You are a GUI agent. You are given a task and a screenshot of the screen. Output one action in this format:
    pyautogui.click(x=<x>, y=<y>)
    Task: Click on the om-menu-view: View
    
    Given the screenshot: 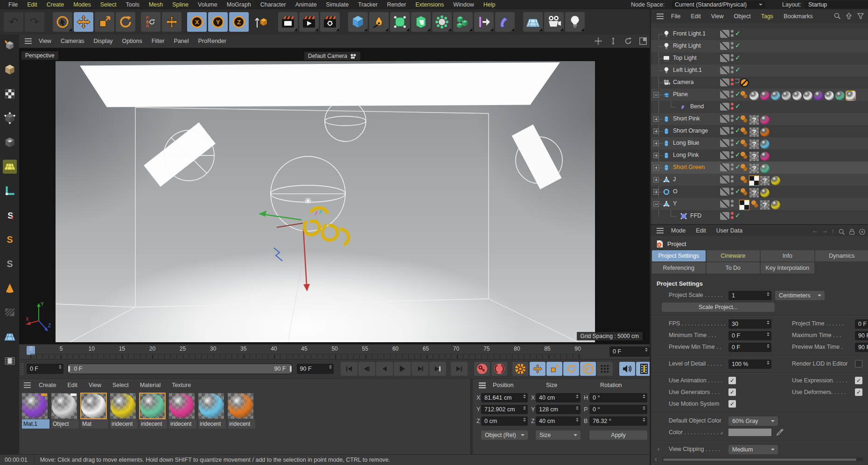 What is the action you would take?
    pyautogui.click(x=718, y=16)
    